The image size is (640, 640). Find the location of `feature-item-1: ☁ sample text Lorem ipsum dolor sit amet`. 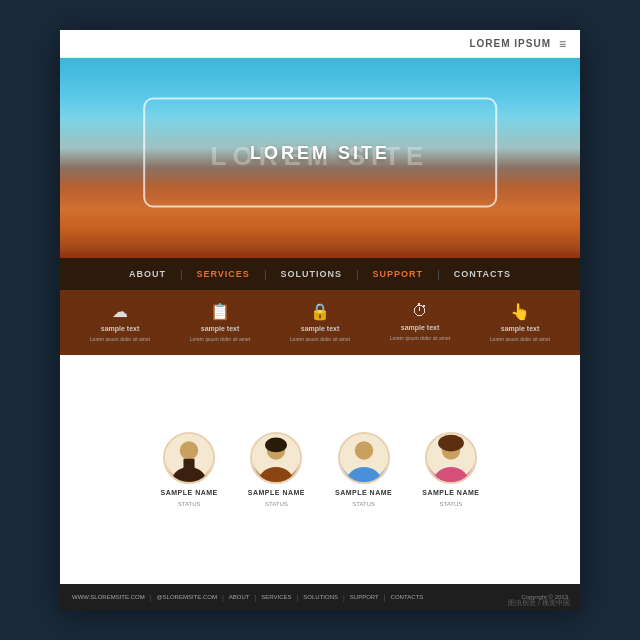

feature-item-1: ☁ sample text Lorem ipsum dolor sit amet is located at coordinates (120, 322).